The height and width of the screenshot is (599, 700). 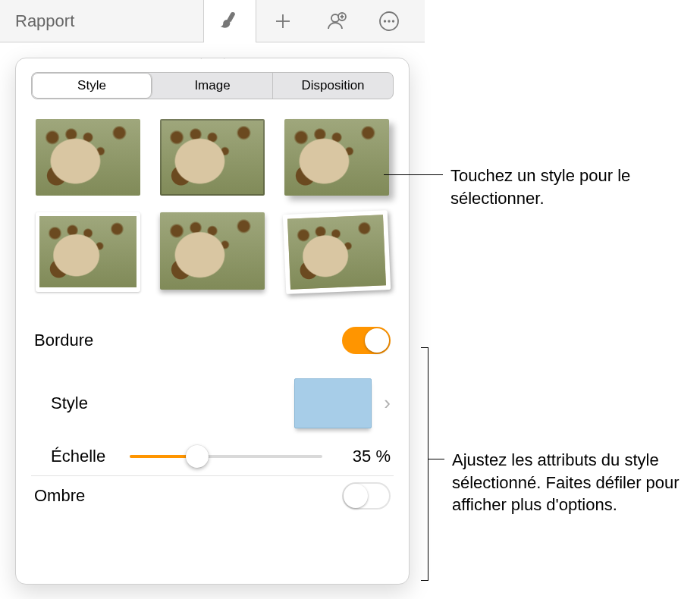 I want to click on format-brush-button, so click(x=230, y=21).